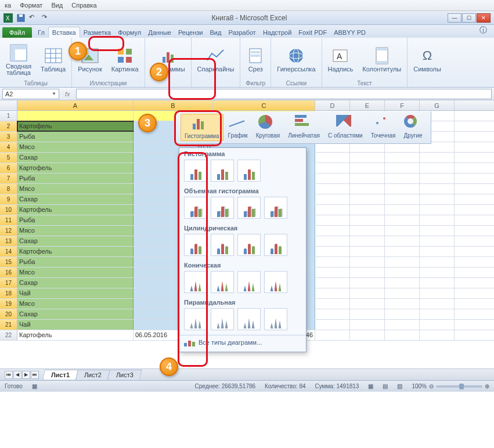  What do you see at coordinates (341, 59) in the screenshot?
I see `textbox-button: A Надпись` at bounding box center [341, 59].